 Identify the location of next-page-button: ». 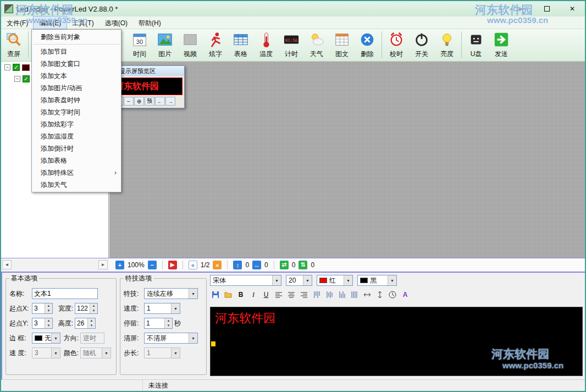
(217, 265).